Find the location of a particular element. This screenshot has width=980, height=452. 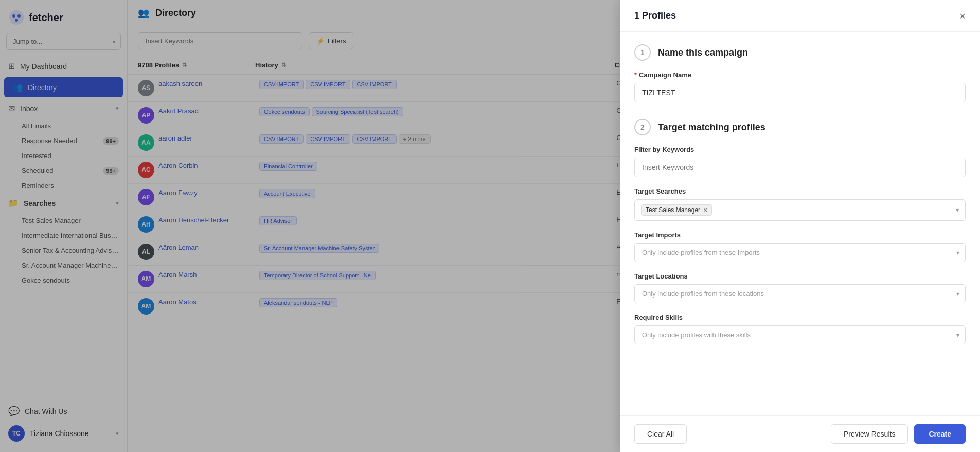

step-2-header: 2 Target matching profiles is located at coordinates (800, 127).